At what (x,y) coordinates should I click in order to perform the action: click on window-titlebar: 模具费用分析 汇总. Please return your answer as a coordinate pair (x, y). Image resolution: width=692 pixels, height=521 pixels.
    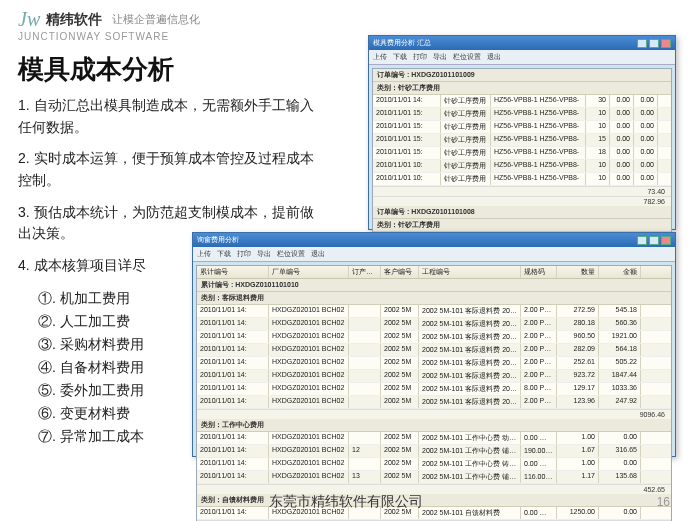
    Looking at the image, I should click on (522, 43).